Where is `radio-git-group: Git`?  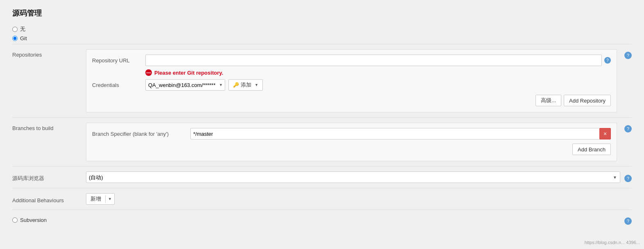 radio-git-group: Git is located at coordinates (322, 39).